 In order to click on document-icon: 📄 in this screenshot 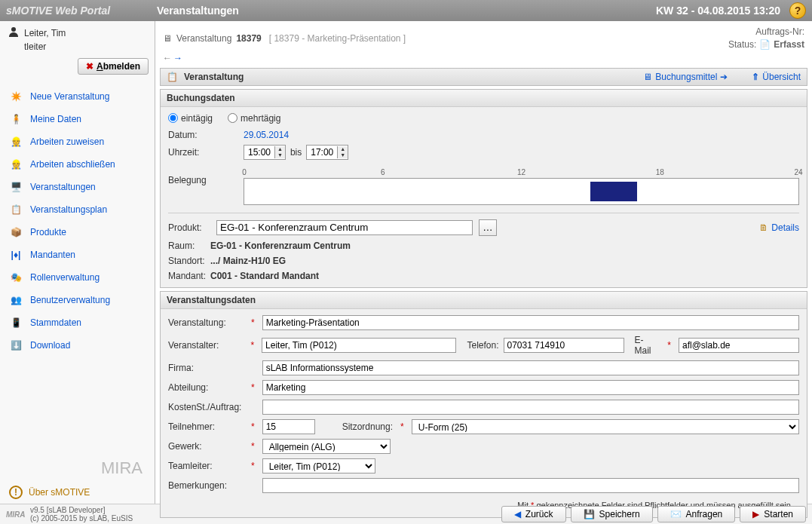, I will do `click(765, 45)`.